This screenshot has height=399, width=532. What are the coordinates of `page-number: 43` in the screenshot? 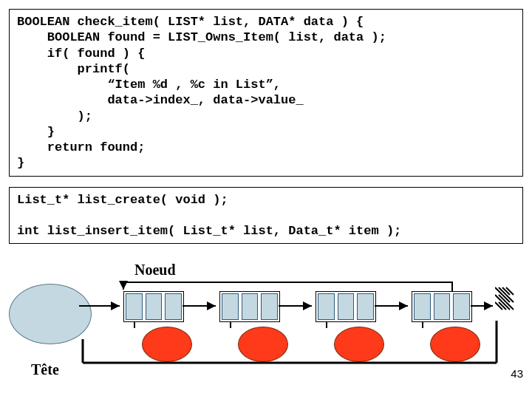 It's located at (517, 374).